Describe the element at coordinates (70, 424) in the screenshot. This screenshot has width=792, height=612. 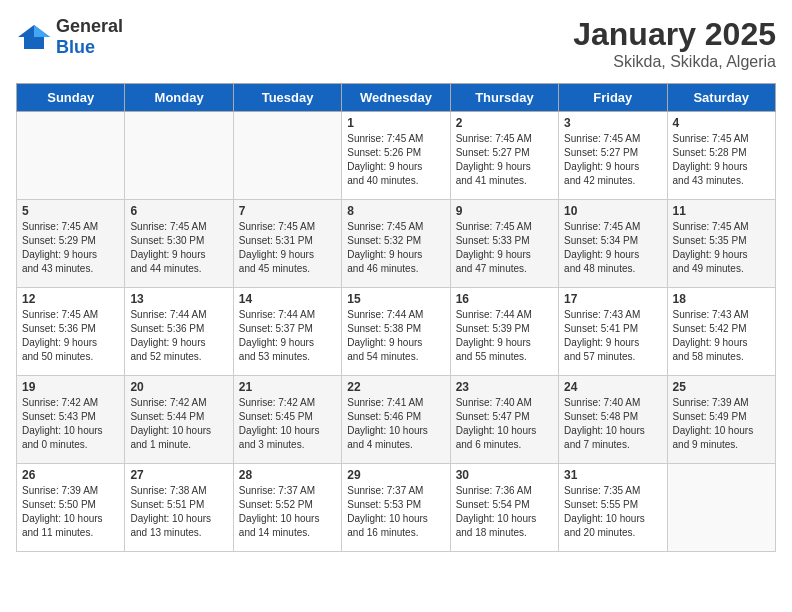
I see `day-info: Sunrise: 7:42 AM Sunset: 5:43 PM Dayligh…` at that location.